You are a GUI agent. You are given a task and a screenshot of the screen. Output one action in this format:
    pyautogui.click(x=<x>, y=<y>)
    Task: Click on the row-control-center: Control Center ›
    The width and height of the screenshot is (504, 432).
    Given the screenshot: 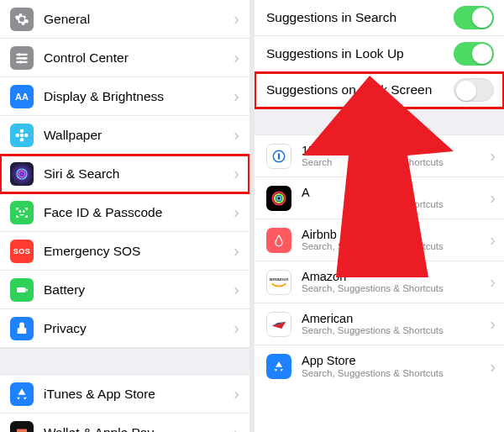 What is the action you would take?
    pyautogui.click(x=124, y=58)
    